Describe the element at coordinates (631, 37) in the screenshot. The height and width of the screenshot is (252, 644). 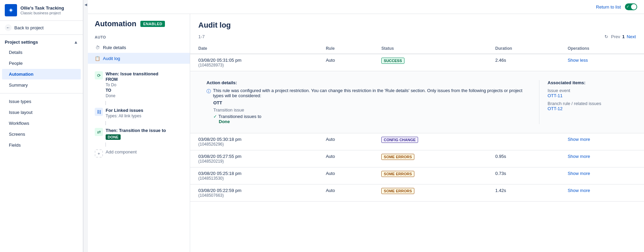
I see `next-button: Next` at that location.